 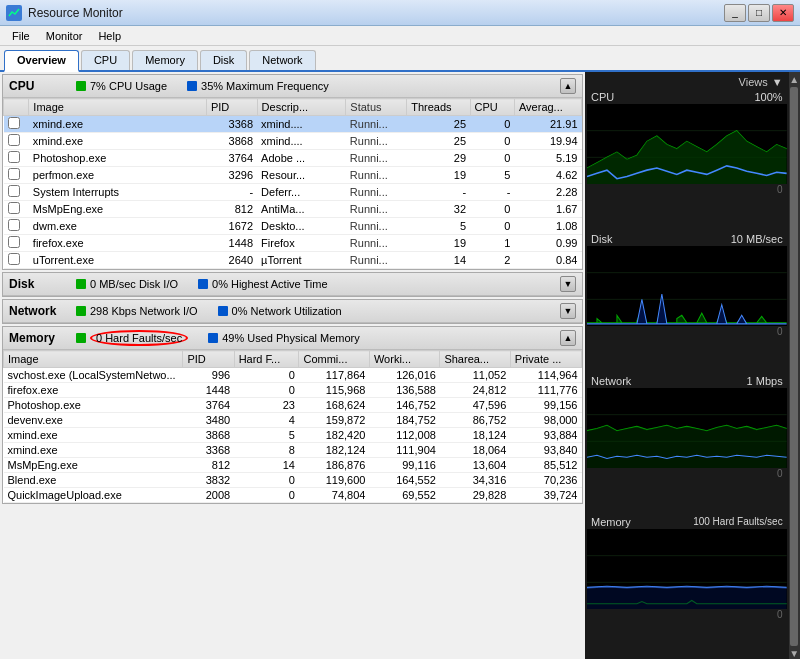 I want to click on cpu-table-row: uTorrent.exe2640µTorrentRunni...1420.84, so click(x=293, y=260).